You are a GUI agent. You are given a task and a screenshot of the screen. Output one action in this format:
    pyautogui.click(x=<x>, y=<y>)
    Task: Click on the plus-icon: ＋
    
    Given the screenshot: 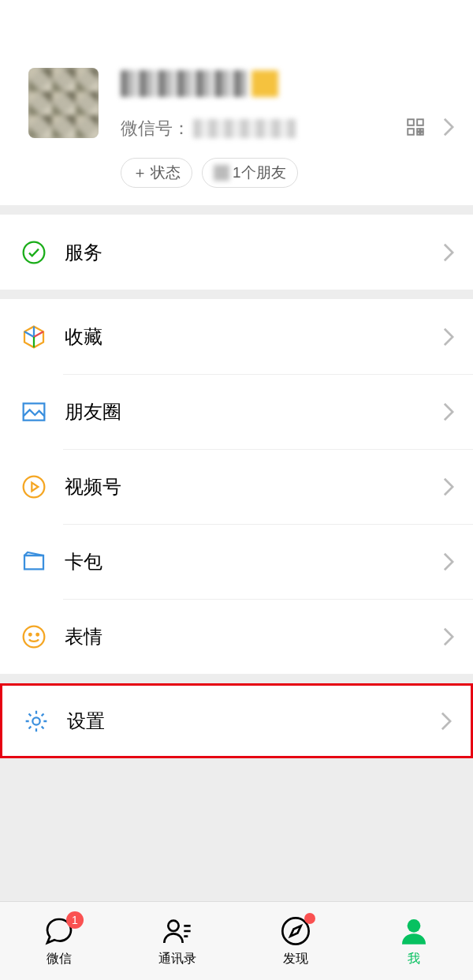 What is the action you would take?
    pyautogui.click(x=140, y=173)
    